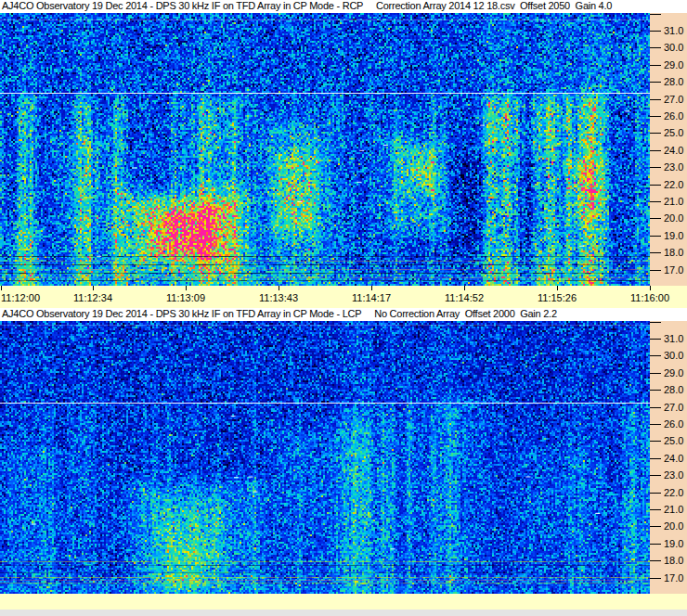 The width and height of the screenshot is (687, 616). I want to click on time-tick-label: 11:12:00, so click(20, 298).